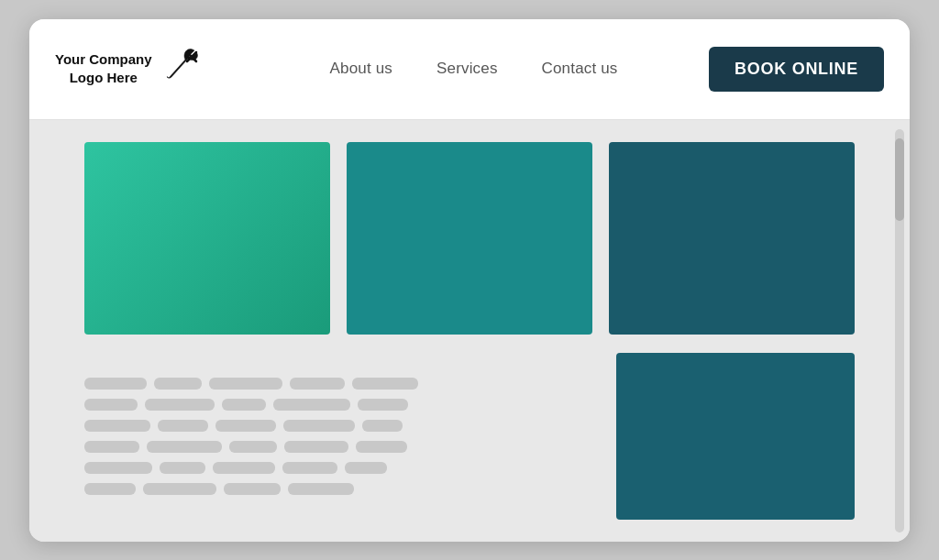 Image resolution: width=939 pixels, height=560 pixels. I want to click on book-online-button: BOOK ONLINE, so click(796, 70).